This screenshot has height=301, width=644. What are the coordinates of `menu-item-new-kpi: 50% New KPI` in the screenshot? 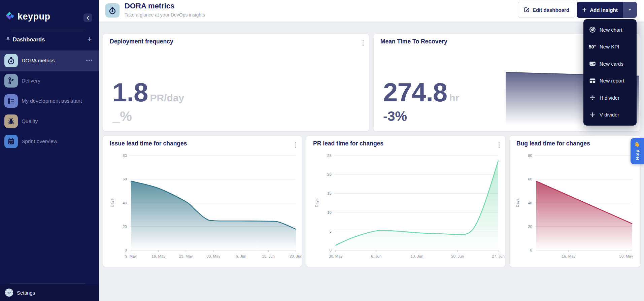 It's located at (610, 47).